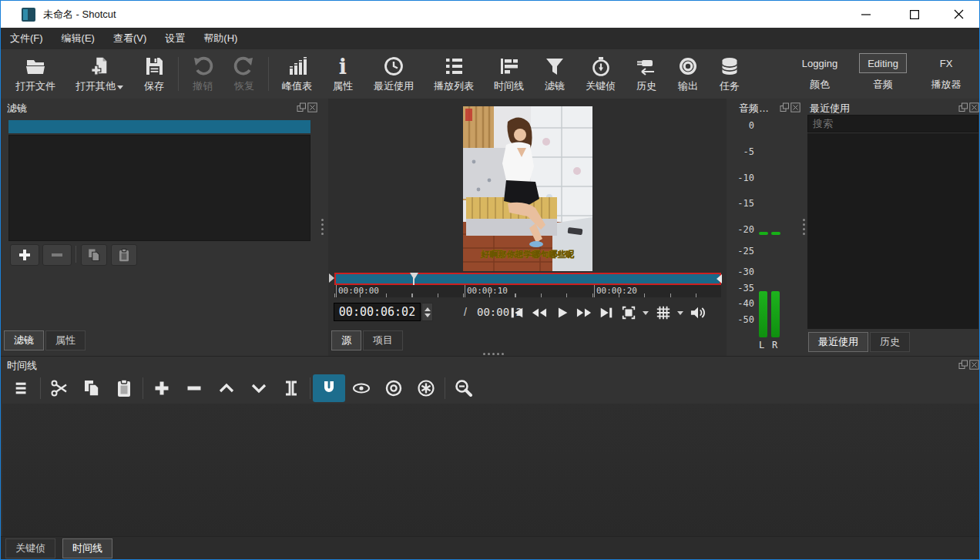 The image size is (980, 560). What do you see at coordinates (203, 74) in the screenshot?
I see `undo-button: 撤销` at bounding box center [203, 74].